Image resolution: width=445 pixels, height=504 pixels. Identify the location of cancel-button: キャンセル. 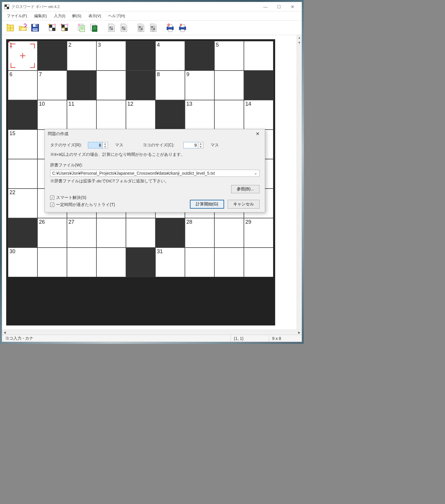
(244, 204).